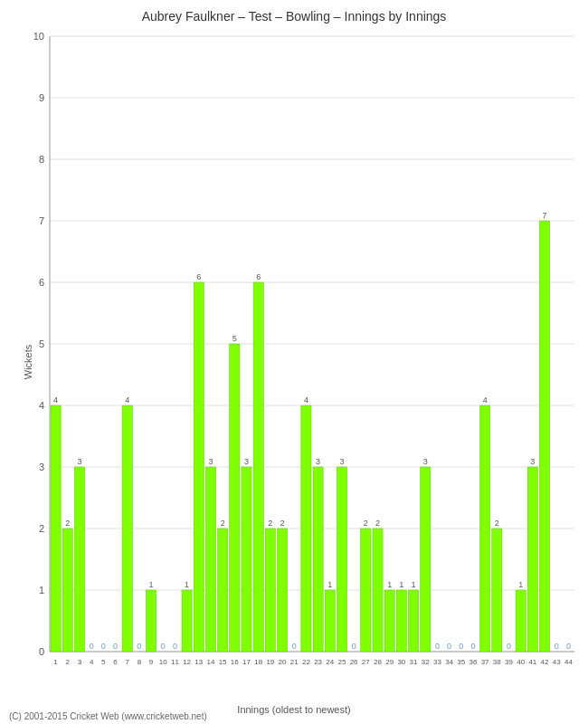 The height and width of the screenshot is (724, 588). What do you see at coordinates (425, 662) in the screenshot?
I see `svg-text: 32` at bounding box center [425, 662].